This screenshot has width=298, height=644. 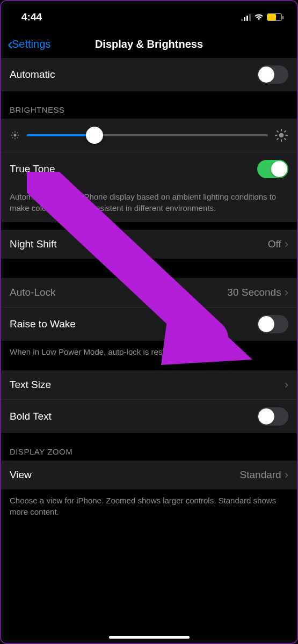 What do you see at coordinates (20, 475) in the screenshot?
I see `view-label: View` at bounding box center [20, 475].